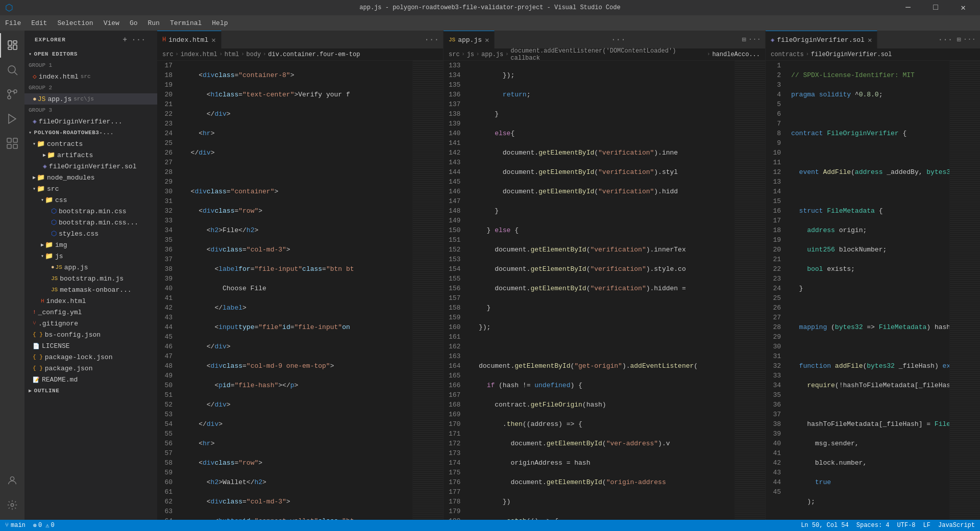 This screenshot has width=980, height=531. I want to click on src-index-html: H index.html, so click(91, 301).